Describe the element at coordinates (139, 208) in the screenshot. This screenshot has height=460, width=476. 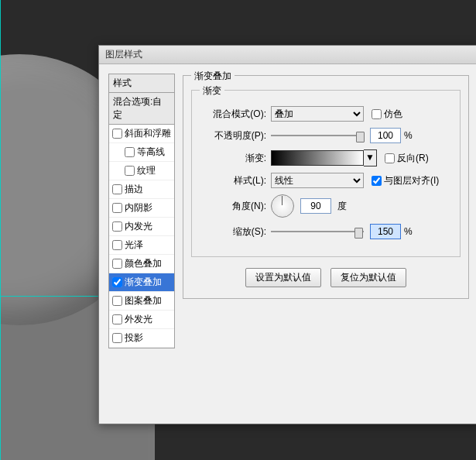
I see `style-item-label: 内阴影` at that location.